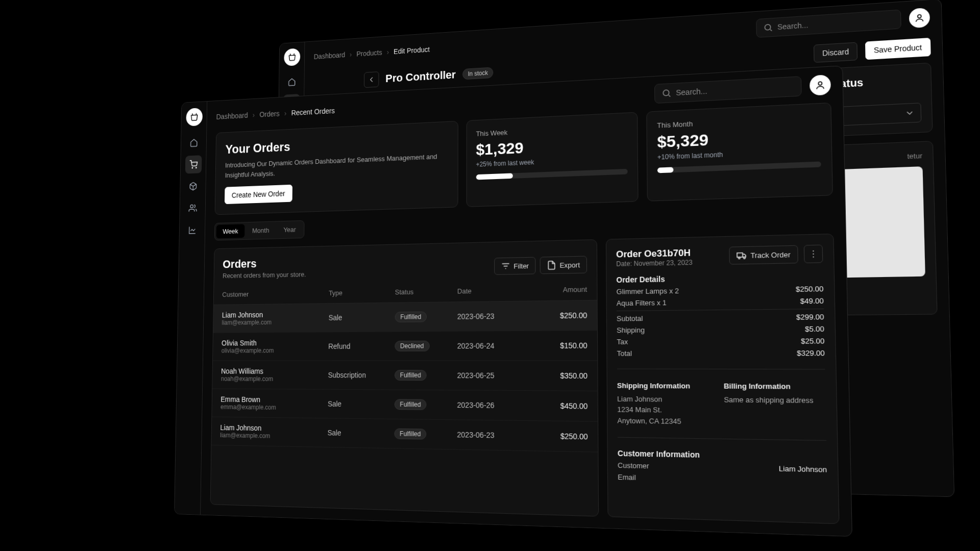 Image resolution: width=980 pixels, height=551 pixels. What do you see at coordinates (411, 51) in the screenshot?
I see `breadcrumb-current: Edit Product` at bounding box center [411, 51].